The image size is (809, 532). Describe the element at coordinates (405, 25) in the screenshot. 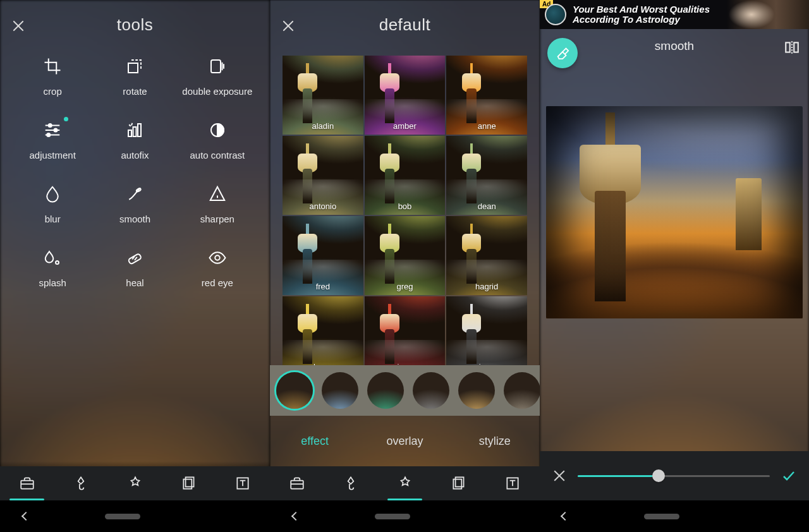

I see `filters-title: default` at that location.